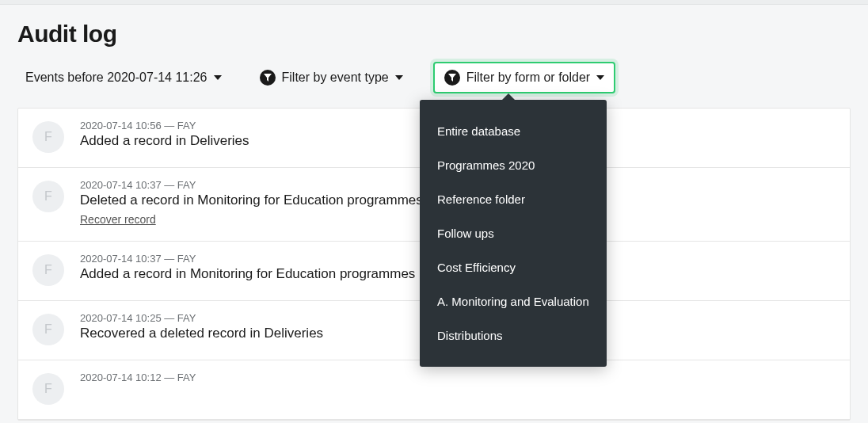  Describe the element at coordinates (434, 390) in the screenshot. I see `log-row: F 2020-07-14 10:12 — FAY` at that location.